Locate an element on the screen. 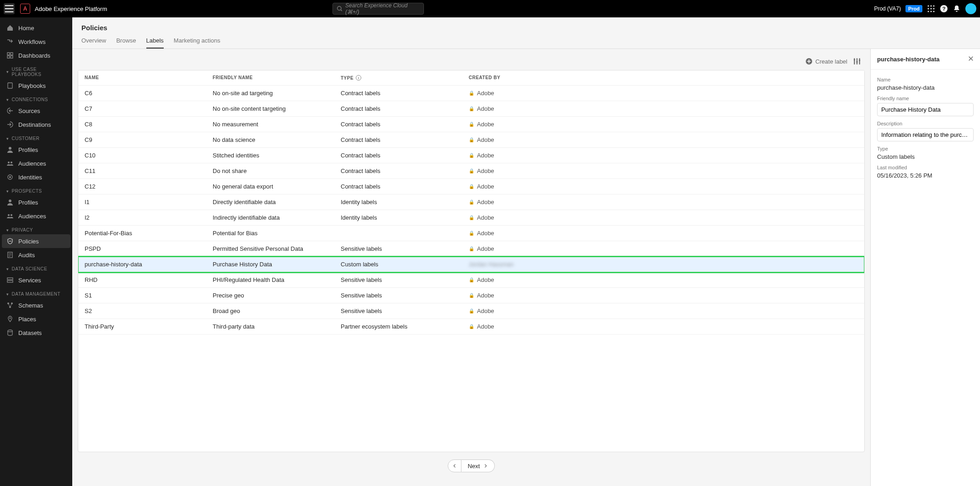  cell-name: C10 is located at coordinates (149, 156).